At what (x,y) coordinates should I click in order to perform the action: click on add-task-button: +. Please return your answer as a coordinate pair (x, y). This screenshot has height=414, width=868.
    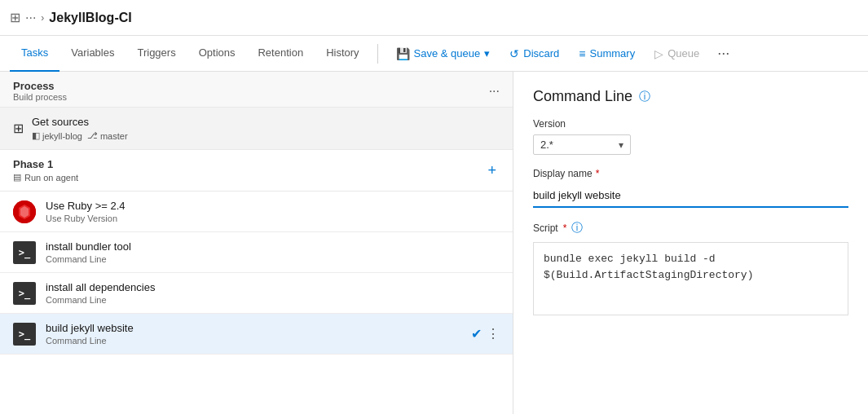
    Looking at the image, I should click on (492, 171).